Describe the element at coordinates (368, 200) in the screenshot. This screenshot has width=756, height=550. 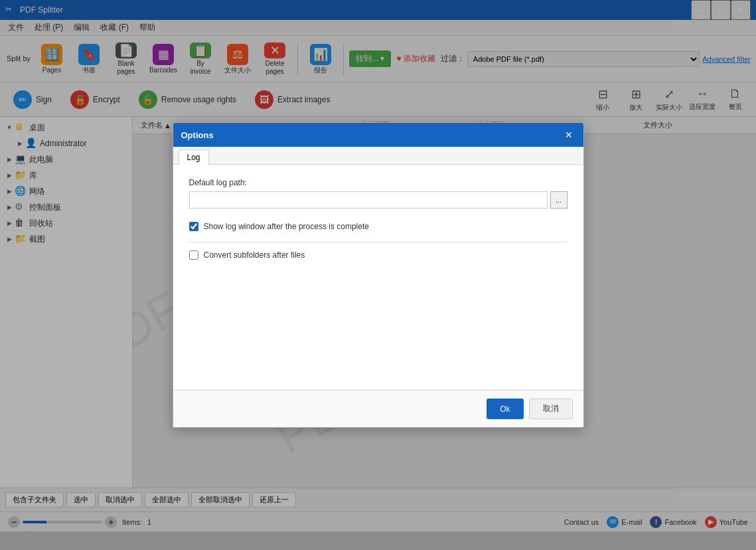
I see `log-path-input` at that location.